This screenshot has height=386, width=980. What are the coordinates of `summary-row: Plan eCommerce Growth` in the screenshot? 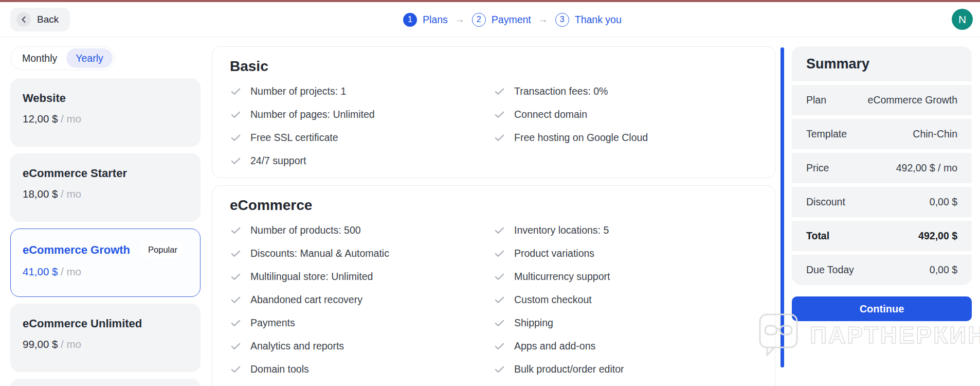 It's located at (882, 100).